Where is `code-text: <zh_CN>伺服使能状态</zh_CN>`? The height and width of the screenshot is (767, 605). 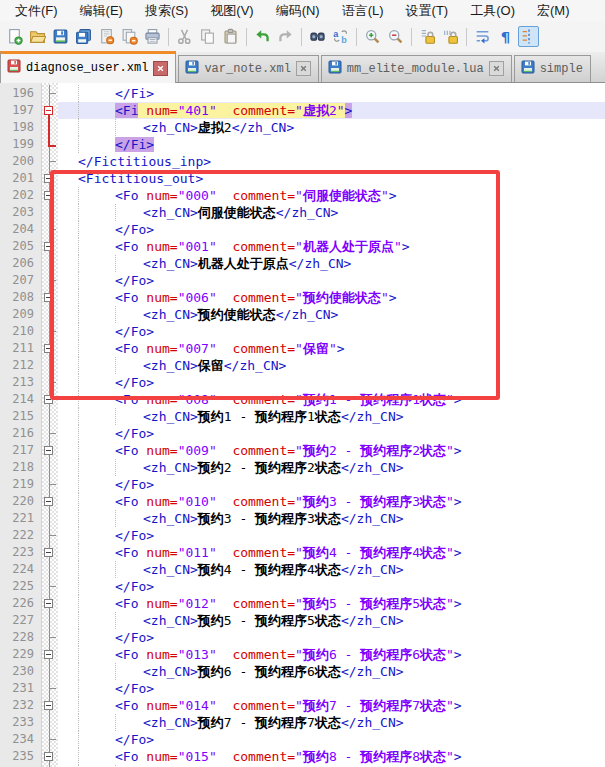 code-text: <zh_CN>伺服使能状态</zh_CN> is located at coordinates (332, 212).